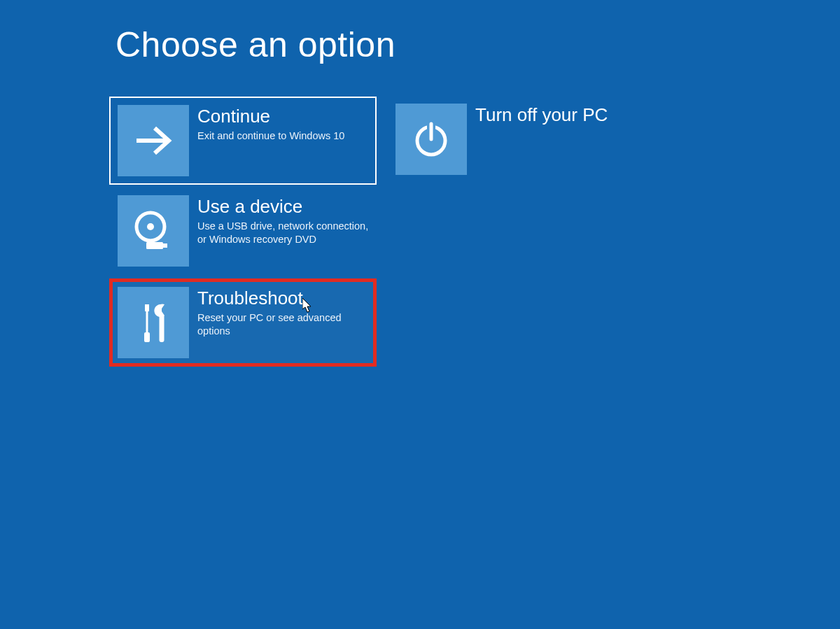  What do you see at coordinates (525, 139) in the screenshot?
I see `turn-off-tile: Turn off your PC` at bounding box center [525, 139].